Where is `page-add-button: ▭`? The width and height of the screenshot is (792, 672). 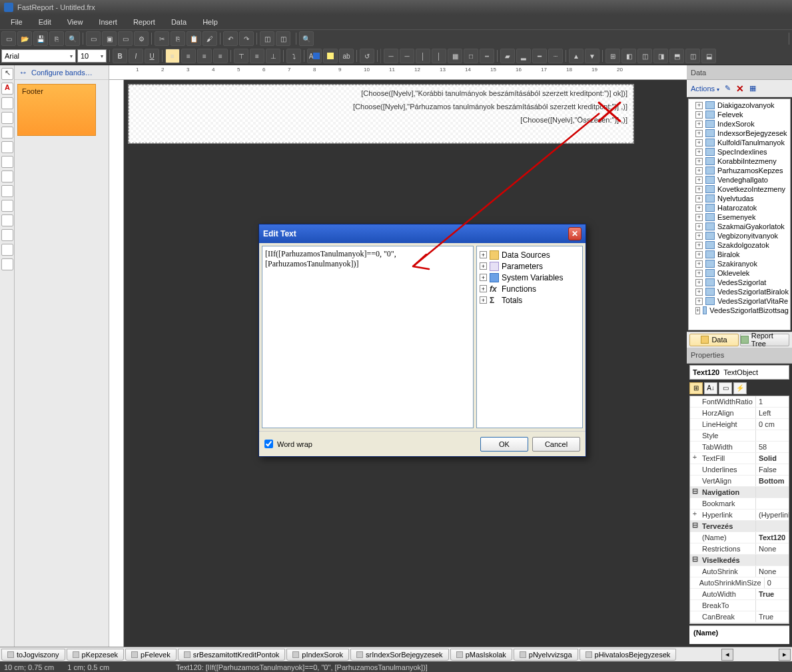
page-add-button: ▭ is located at coordinates (93, 39).